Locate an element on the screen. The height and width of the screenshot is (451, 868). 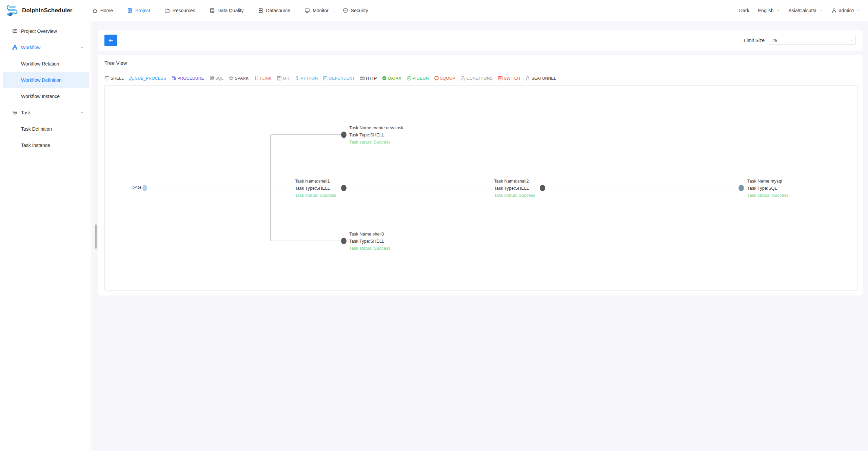
datasource-icon is located at coordinates (261, 11).